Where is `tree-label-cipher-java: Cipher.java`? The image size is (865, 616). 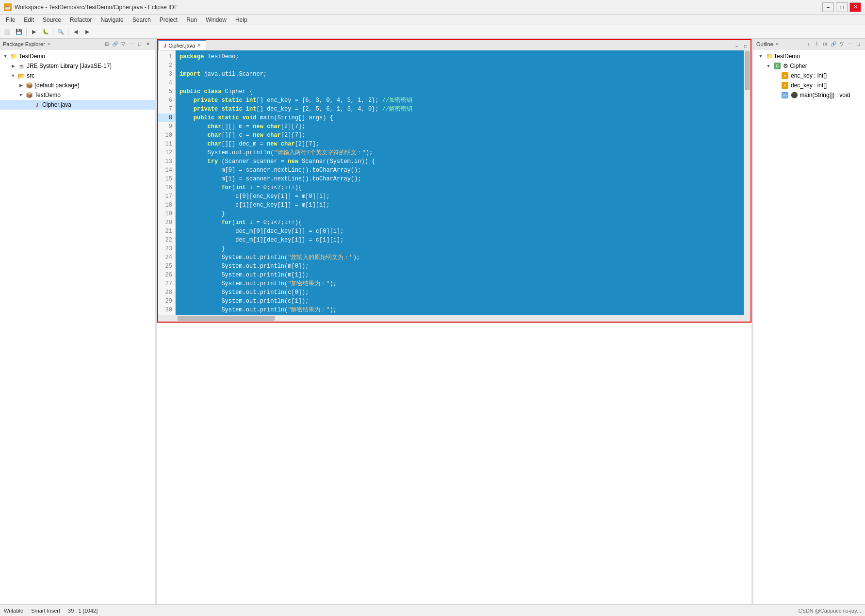
tree-label-cipher-java: Cipher.java is located at coordinates (57, 105).